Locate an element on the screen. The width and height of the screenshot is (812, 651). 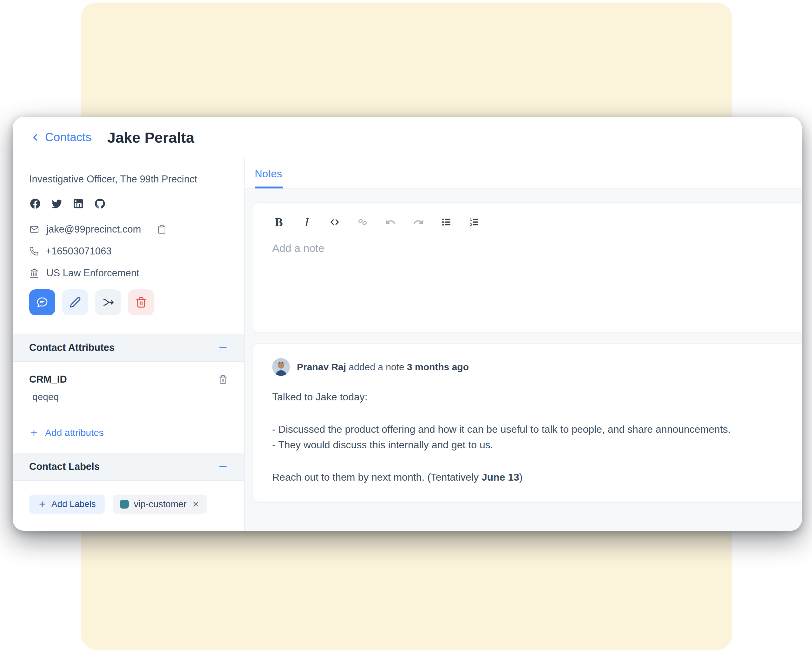
linkedin-icon is located at coordinates (78, 204).